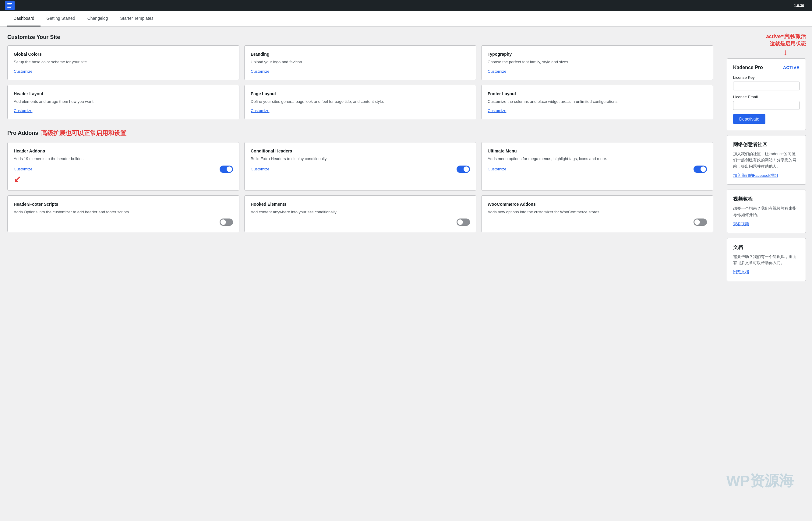  Describe the element at coordinates (766, 260) in the screenshot. I see `docs-card: 文档 需要帮助？我们有一个知识库，里面有很多文章可以帮助你入门。 浏览文档` at that location.